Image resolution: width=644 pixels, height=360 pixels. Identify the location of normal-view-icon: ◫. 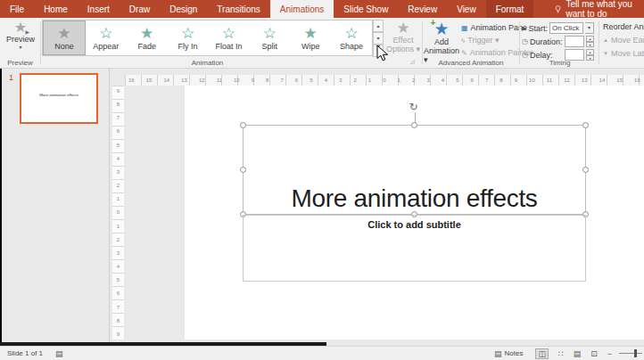
(542, 354).